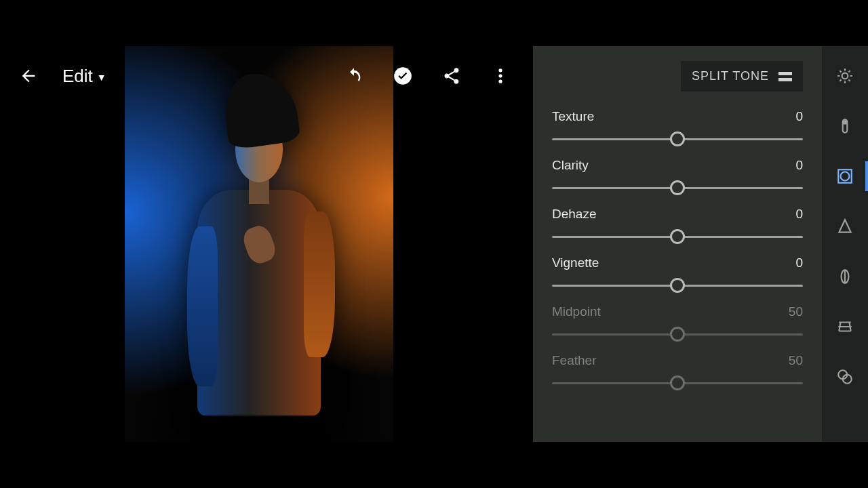 The width and height of the screenshot is (868, 488). Describe the element at coordinates (677, 224) in the screenshot. I see `slider-dehaze: Dehaze0` at that location.